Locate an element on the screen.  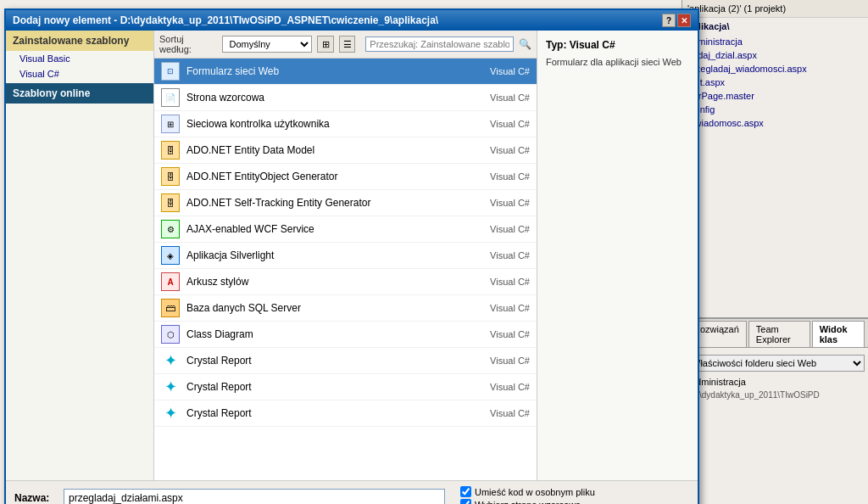
checkbox-master-page is located at coordinates (466, 501).